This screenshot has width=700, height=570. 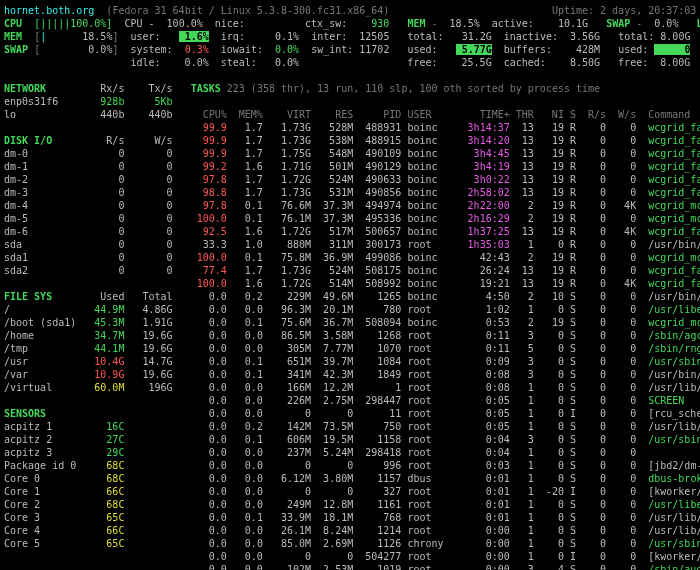 I want to click on body-row: /usr 10.4G 14.7G 0.0 0.1 651M 39.7M 1084…, so click(x=350, y=362).